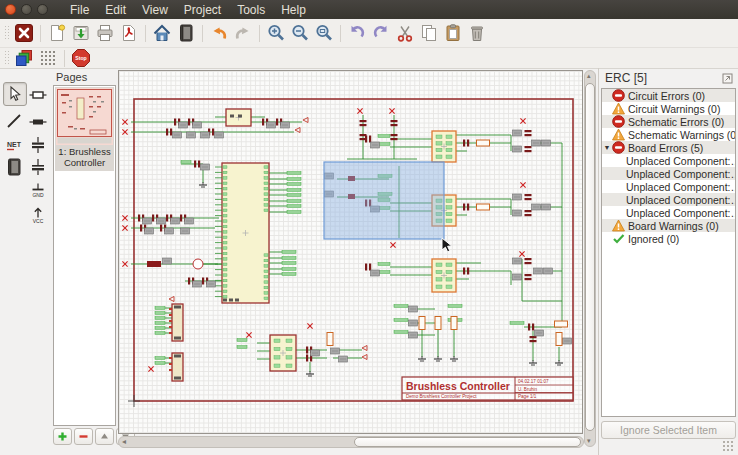 The height and width of the screenshot is (455, 738). What do you see at coordinates (668, 122) in the screenshot?
I see `erc-category-row: Schematic Errors (0)` at bounding box center [668, 122].